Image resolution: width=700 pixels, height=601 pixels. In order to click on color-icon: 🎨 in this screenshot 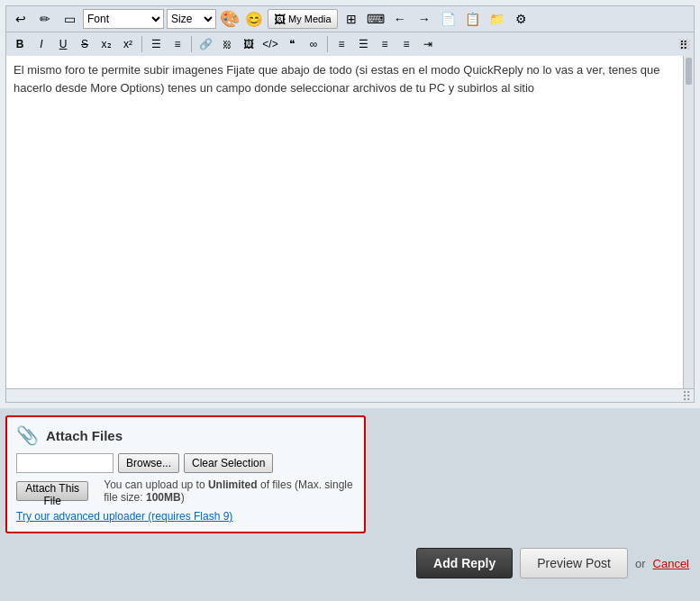, I will do `click(230, 19)`.